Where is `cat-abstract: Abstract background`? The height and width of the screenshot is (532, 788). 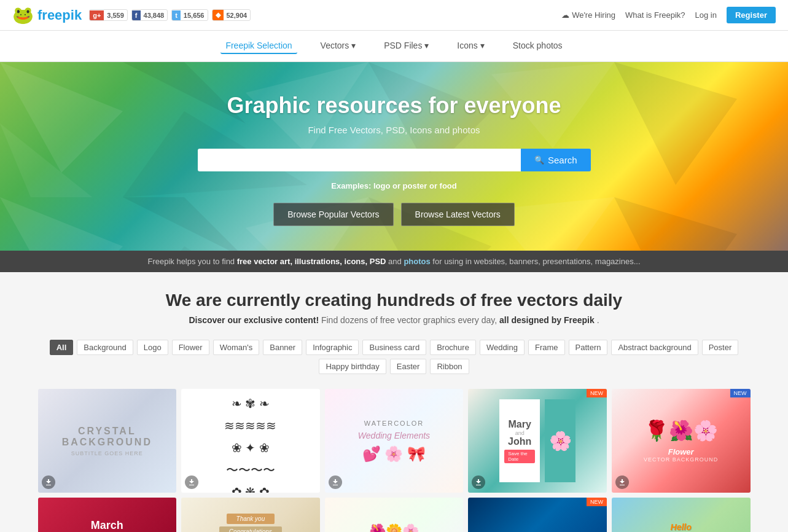
cat-abstract: Abstract background is located at coordinates (655, 348).